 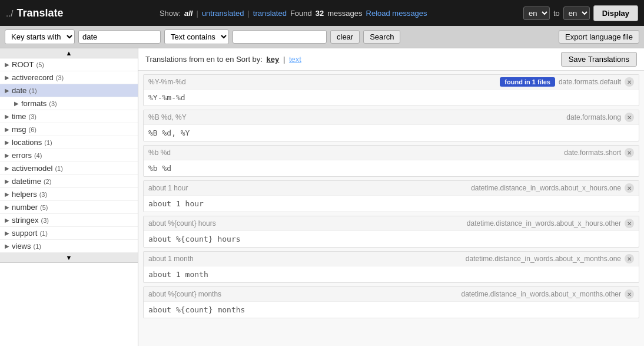 I want to click on content-header: Translations from en to en Sort by: key …, so click(x=391, y=60).